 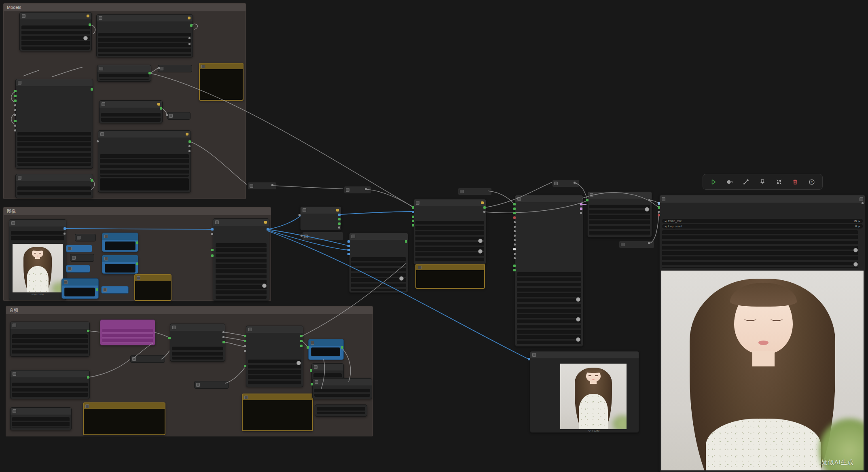 What do you see at coordinates (713, 182) in the screenshot?
I see `run-button` at bounding box center [713, 182].